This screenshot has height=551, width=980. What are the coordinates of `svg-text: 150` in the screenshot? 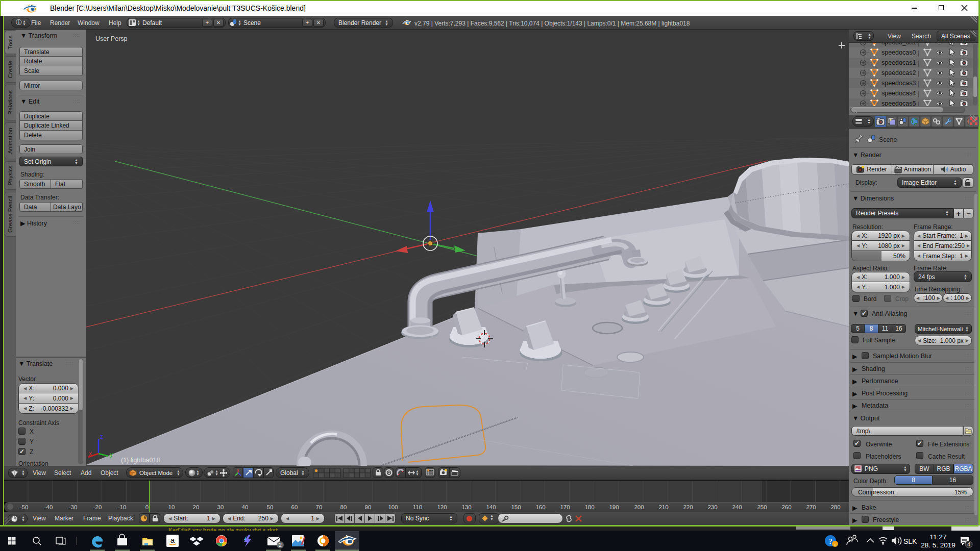 It's located at (516, 507).